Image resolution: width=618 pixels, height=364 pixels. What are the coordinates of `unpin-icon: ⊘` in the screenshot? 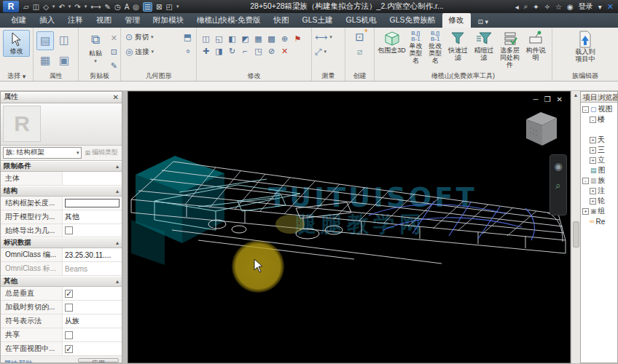 It's located at (271, 51).